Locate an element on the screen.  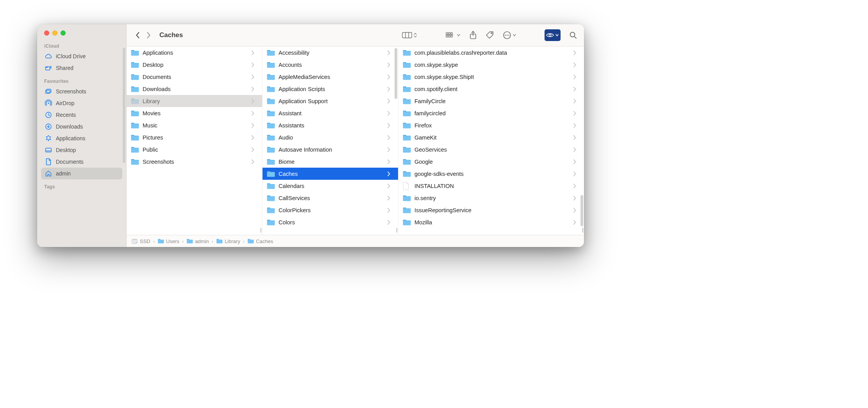
minimize-button is located at coordinates (55, 33).